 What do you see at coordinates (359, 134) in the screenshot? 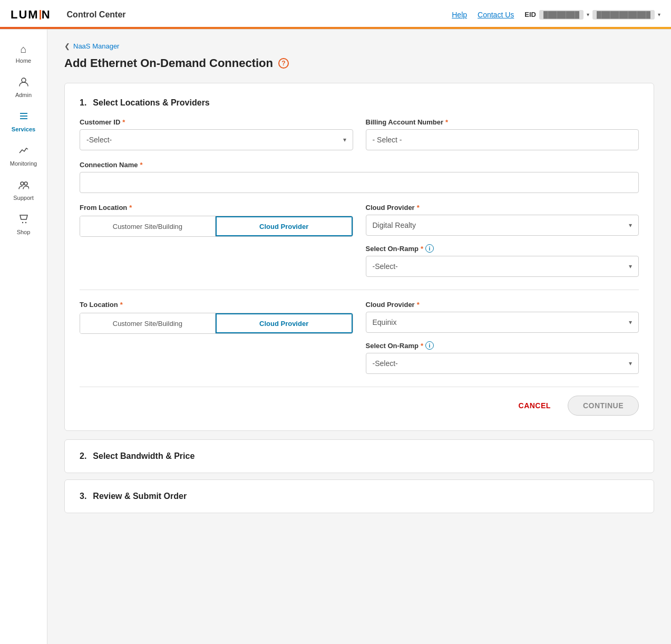
I see `customer-billing-row: Customer ID * -Select- ▾ Billing Account…` at bounding box center [359, 134].